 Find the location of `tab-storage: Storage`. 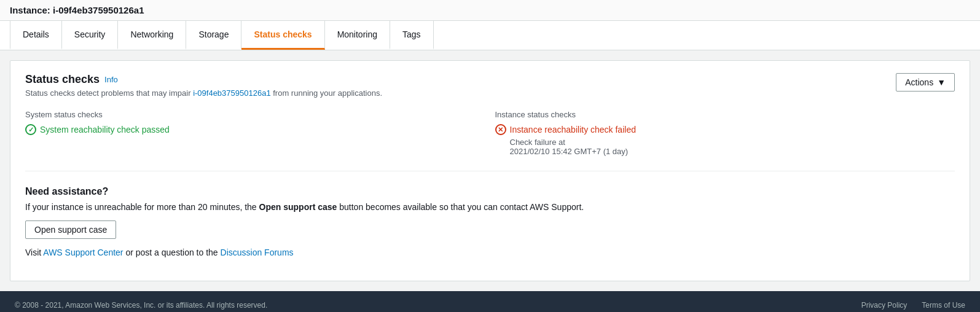

tab-storage: Storage is located at coordinates (214, 36).